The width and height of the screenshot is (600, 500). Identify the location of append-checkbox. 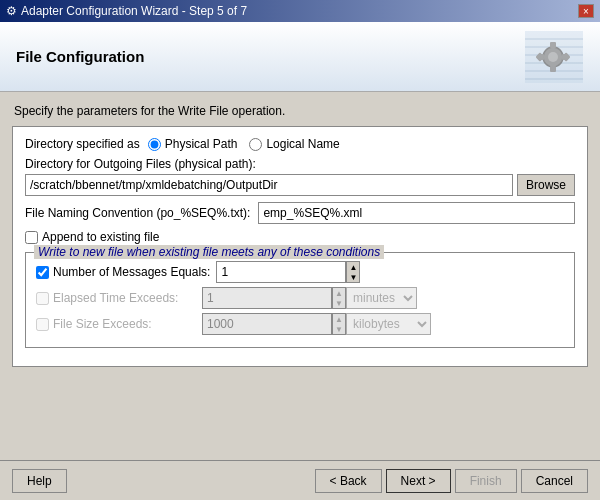
(32, 238).